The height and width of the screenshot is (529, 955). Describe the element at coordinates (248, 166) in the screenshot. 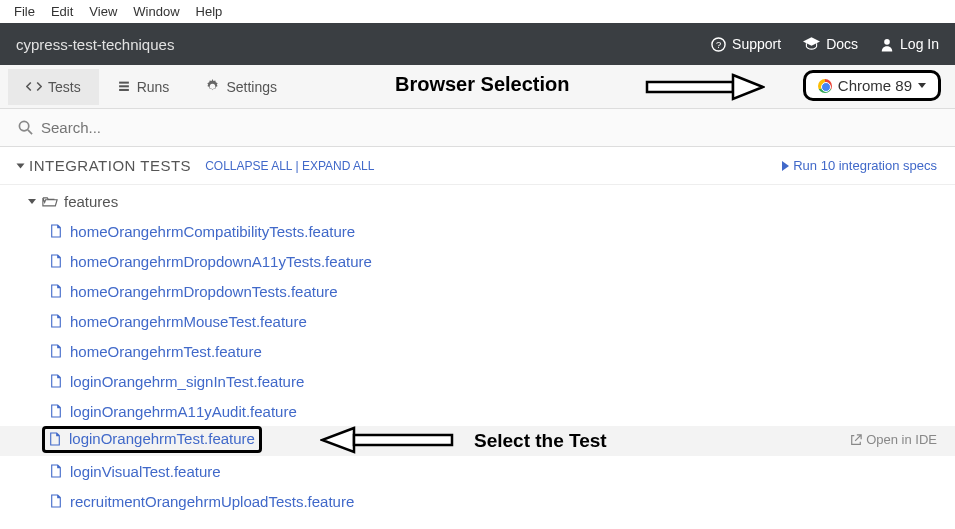

I see `collapse-all-link: COLLAPSE ALL` at that location.